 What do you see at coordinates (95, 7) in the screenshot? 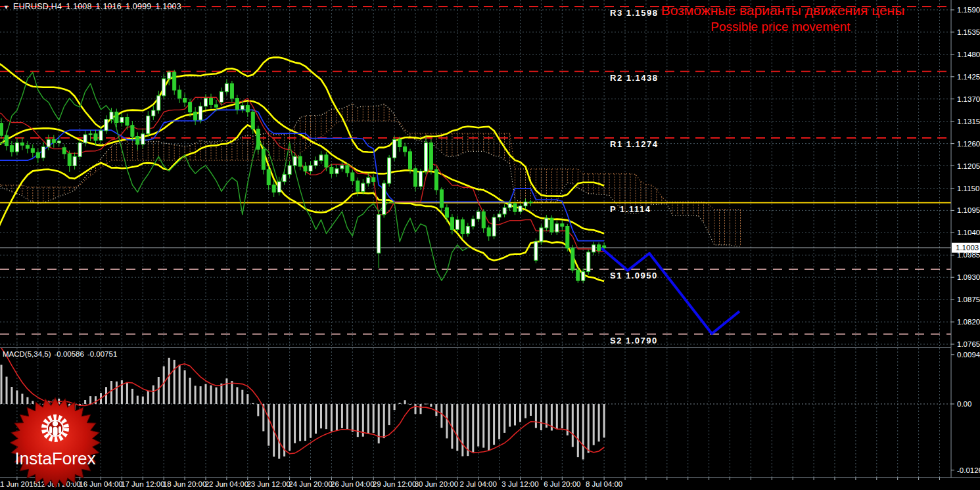
I see `chart-header: ▼EURUSD,H41.10081.10161.09991.1003` at bounding box center [95, 7].